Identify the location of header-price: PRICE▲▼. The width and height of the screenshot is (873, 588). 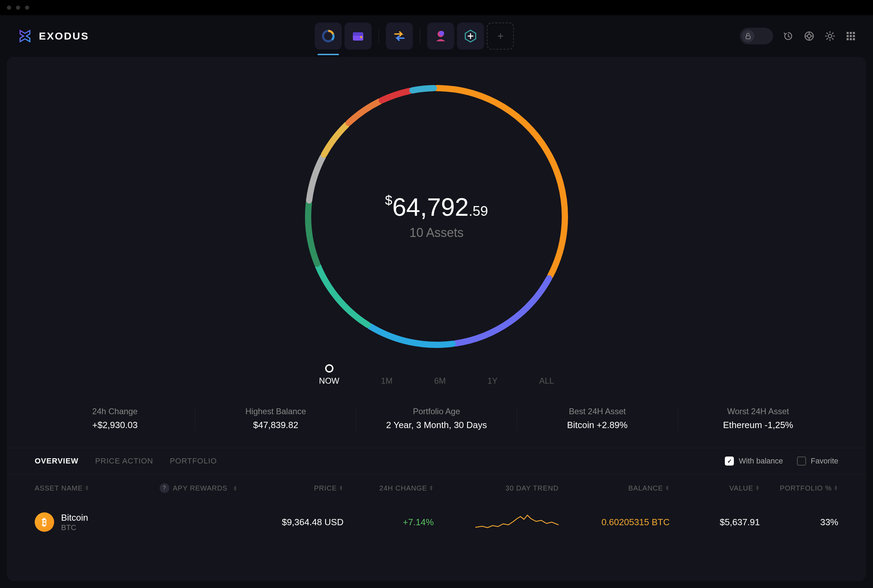
(297, 488).